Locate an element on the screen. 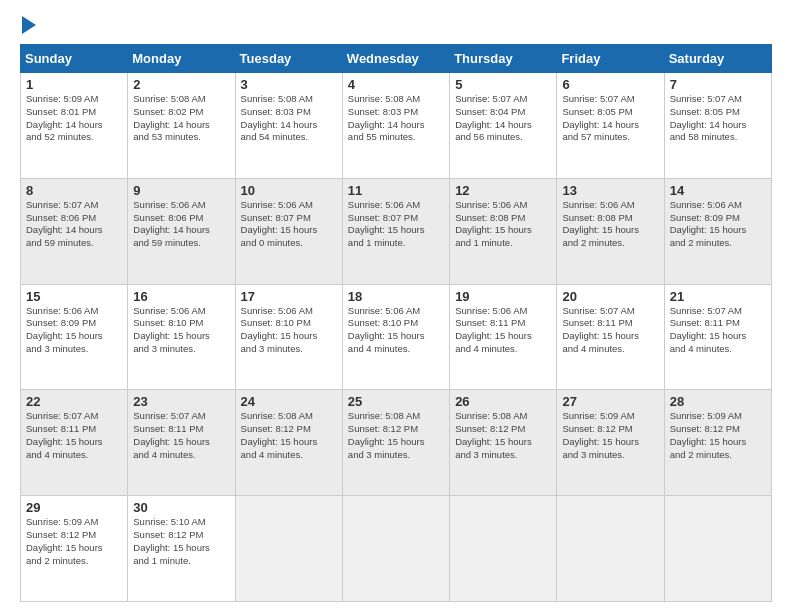  logo is located at coordinates (28, 26).